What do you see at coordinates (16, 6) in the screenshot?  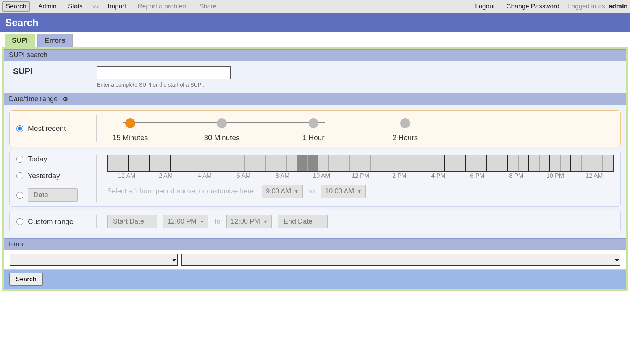 I see `nav-search: Search` at bounding box center [16, 6].